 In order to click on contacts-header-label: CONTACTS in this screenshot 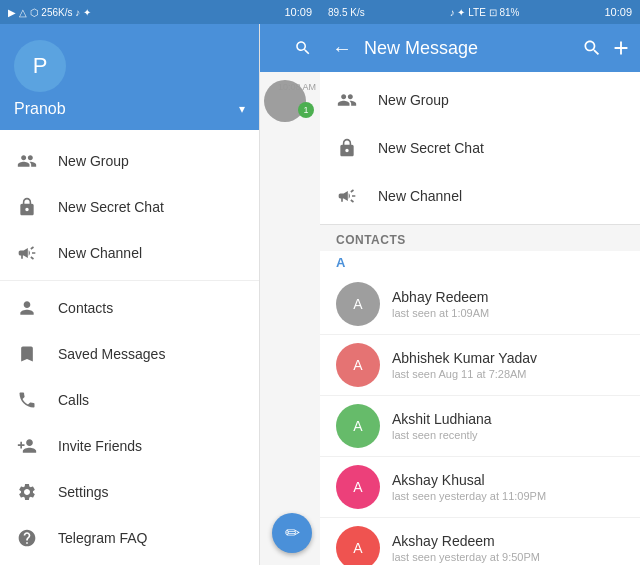, I will do `click(480, 238)`.